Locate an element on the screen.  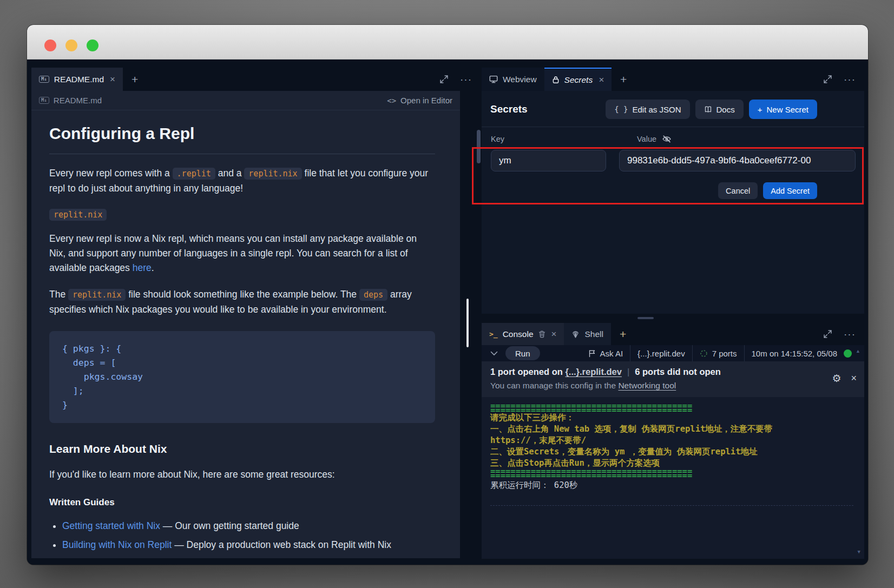
tab-shell-label: Shell is located at coordinates (594, 334).